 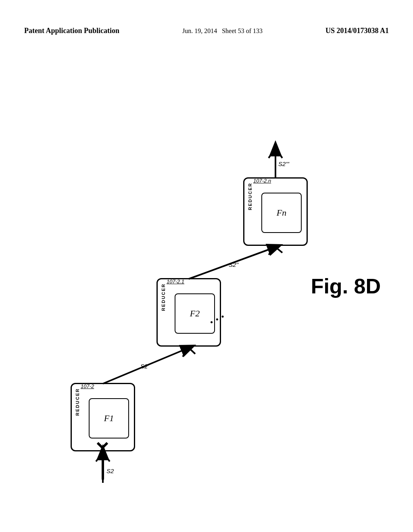 What do you see at coordinates (284, 164) in the screenshot?
I see `signal-s2triple-prime-label: S2'''` at bounding box center [284, 164].